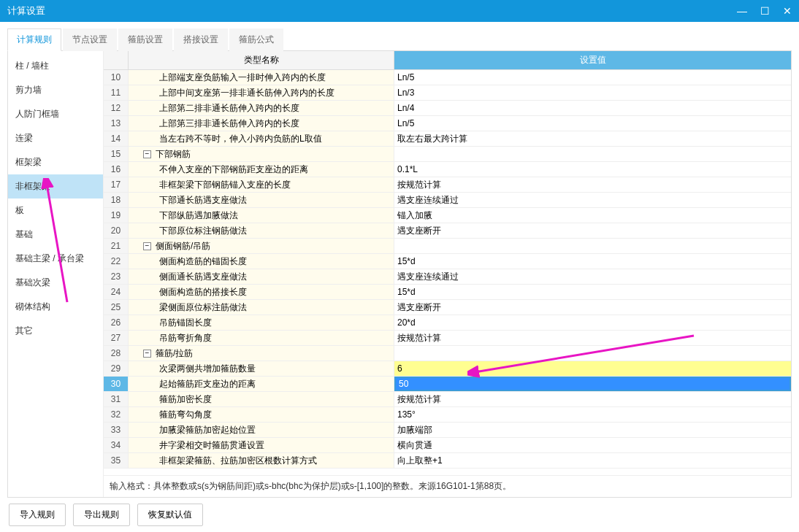 The width and height of the screenshot is (799, 532). What do you see at coordinates (593, 369) in the screenshot?
I see `row-value: 6` at bounding box center [593, 369].